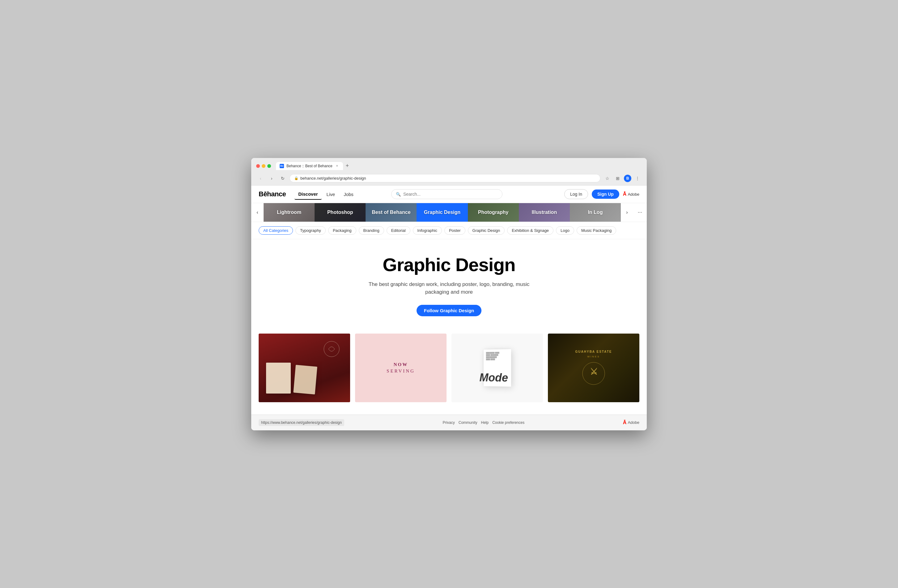  Describe the element at coordinates (449, 423) in the screenshot. I see `footer-privacy: Privacy` at that location.